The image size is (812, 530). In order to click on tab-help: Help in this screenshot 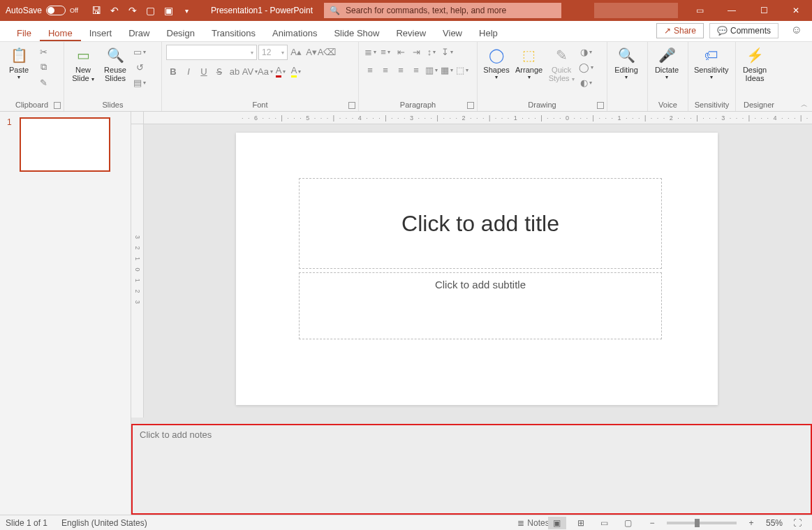, I will do `click(489, 32)`.